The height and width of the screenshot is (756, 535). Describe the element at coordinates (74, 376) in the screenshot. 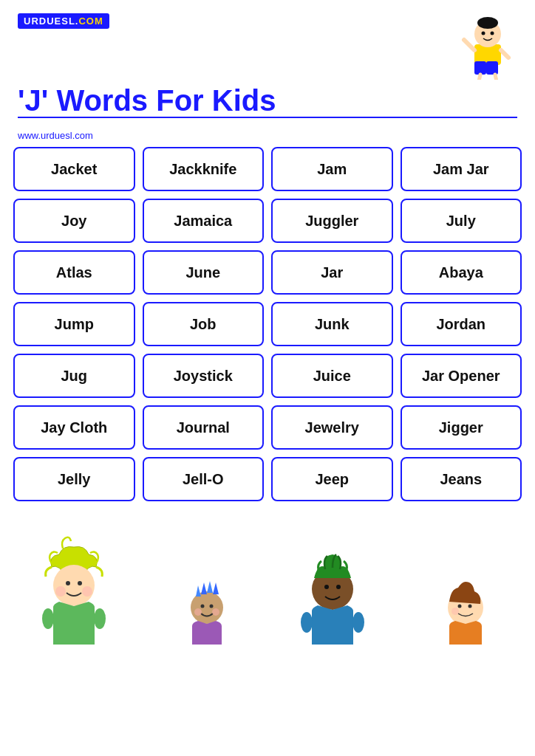

I see `word-card-16: Jug` at that location.